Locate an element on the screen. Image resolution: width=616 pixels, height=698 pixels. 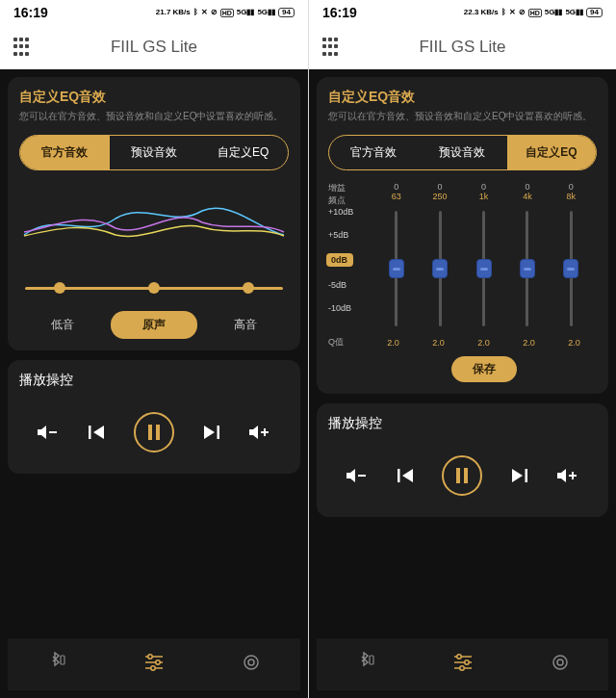
eq-wave-visual is located at coordinates (154, 245).